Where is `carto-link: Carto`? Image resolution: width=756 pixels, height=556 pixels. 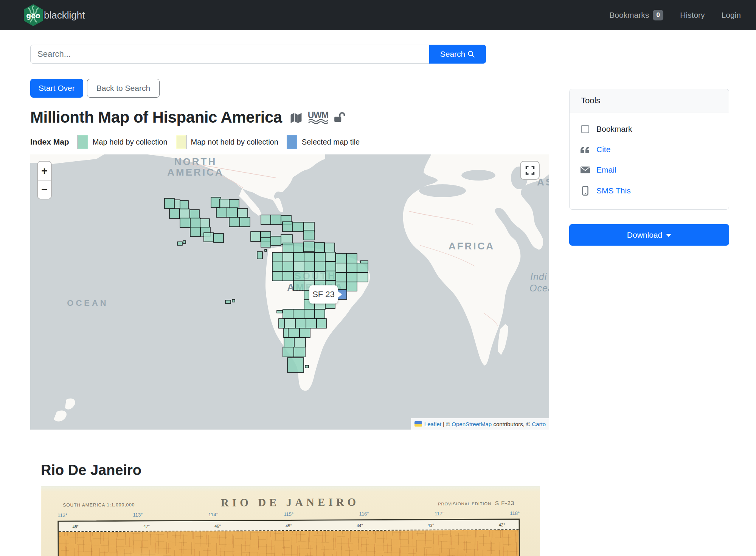
carto-link: Carto is located at coordinates (539, 424).